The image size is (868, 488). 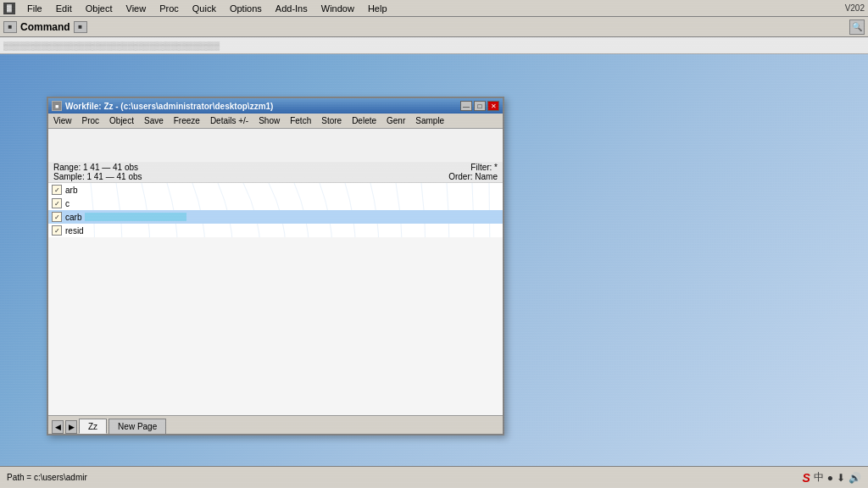 What do you see at coordinates (93, 426) in the screenshot?
I see `tab-zz: Zz` at bounding box center [93, 426].